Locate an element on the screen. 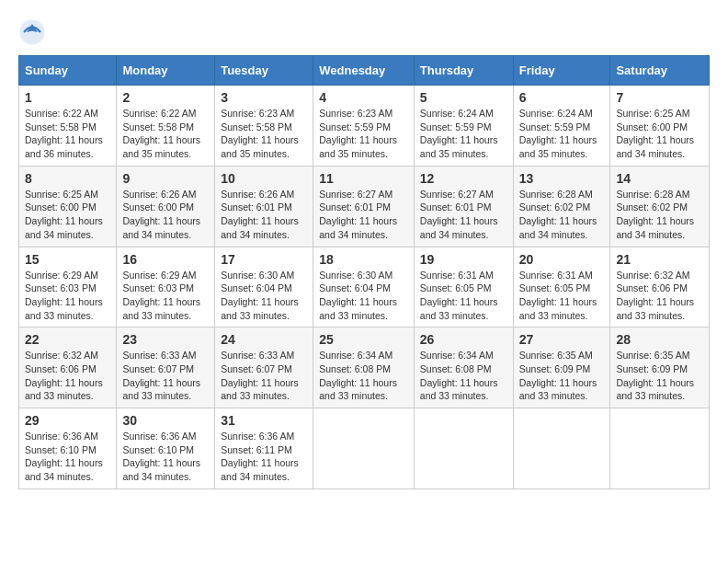 The width and height of the screenshot is (728, 563). calendar-cell: 24 Sunrise: 6:33 AM Sunset: 6:07 PM Dayl… is located at coordinates (265, 368).